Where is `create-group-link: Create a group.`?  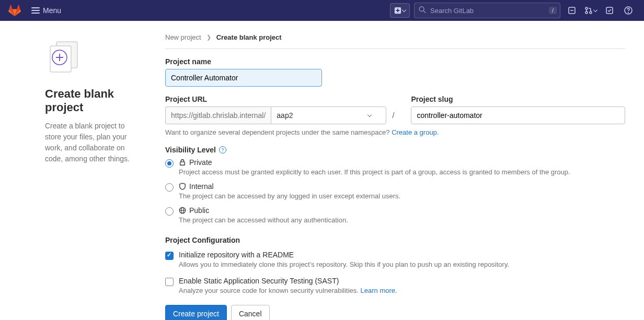 create-group-link: Create a group. is located at coordinates (415, 133).